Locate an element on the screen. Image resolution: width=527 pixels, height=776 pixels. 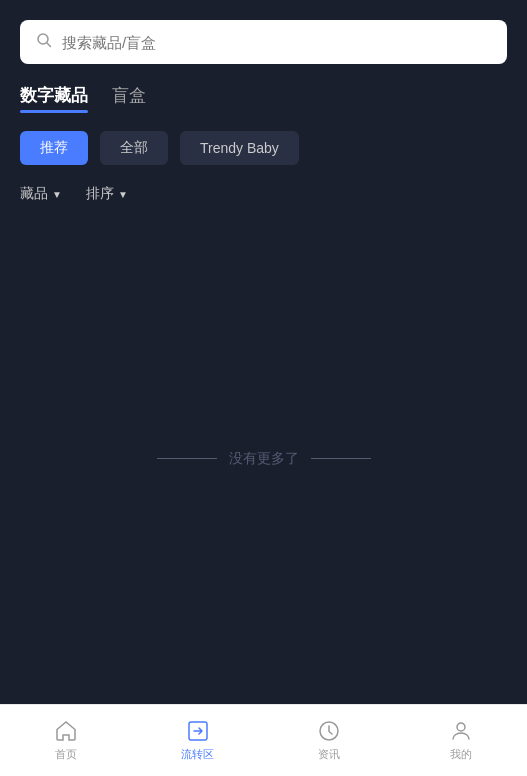
nav-transfer: 流转区 is located at coordinates (198, 740).